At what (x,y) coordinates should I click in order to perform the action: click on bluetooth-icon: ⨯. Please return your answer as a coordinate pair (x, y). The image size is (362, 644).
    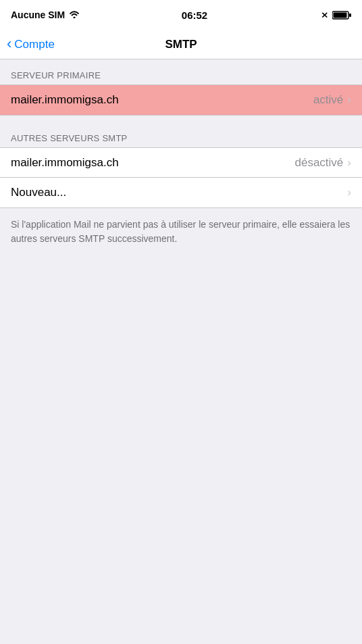
    Looking at the image, I should click on (324, 15).